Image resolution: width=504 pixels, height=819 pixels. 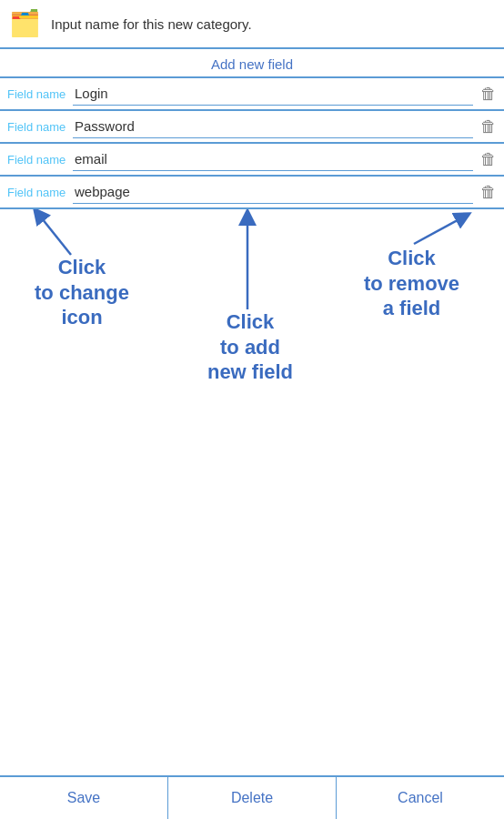 I want to click on field-row-0: Field name 🗑, so click(x=252, y=95).